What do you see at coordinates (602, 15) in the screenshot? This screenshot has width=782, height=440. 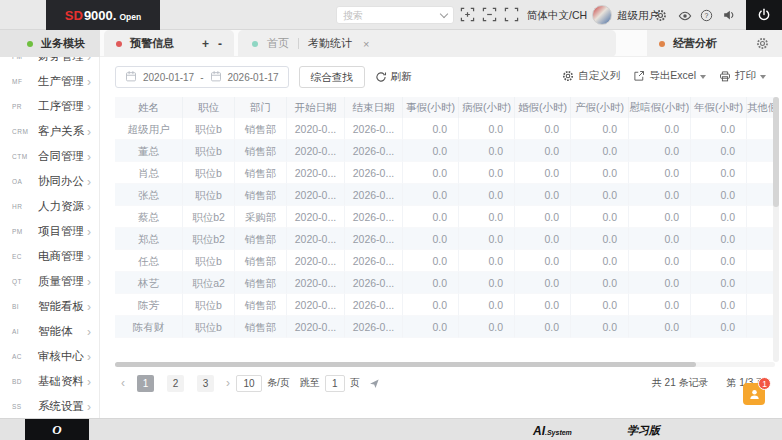 I see `avatar` at bounding box center [602, 15].